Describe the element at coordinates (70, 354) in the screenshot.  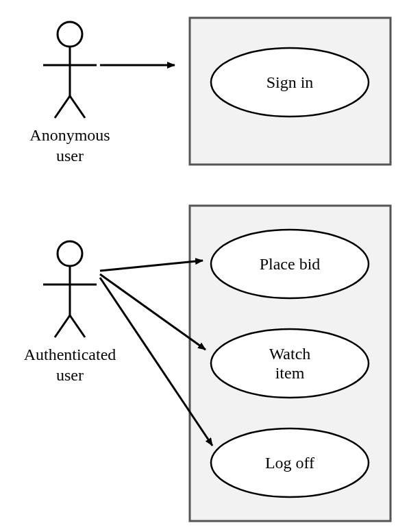
I see `actor-authenticated-label-1: Authenticated` at that location.